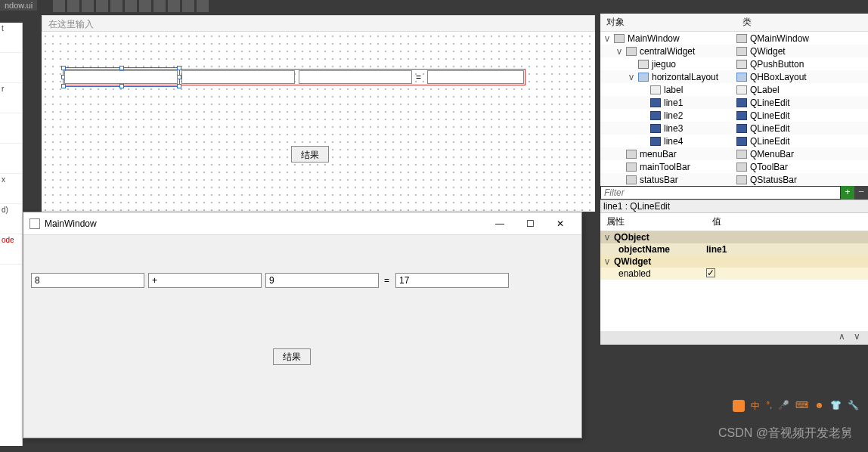 The width and height of the screenshot is (868, 452). Describe the element at coordinates (770, 116) in the screenshot. I see `class-name: QLineEdit` at that location.